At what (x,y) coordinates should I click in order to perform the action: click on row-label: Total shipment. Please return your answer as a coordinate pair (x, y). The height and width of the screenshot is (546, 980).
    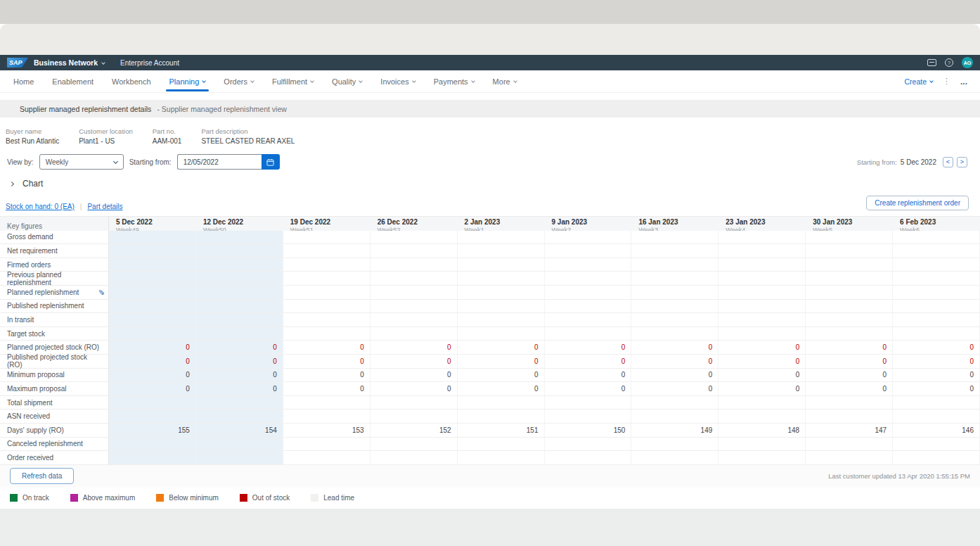
    Looking at the image, I should click on (55, 403).